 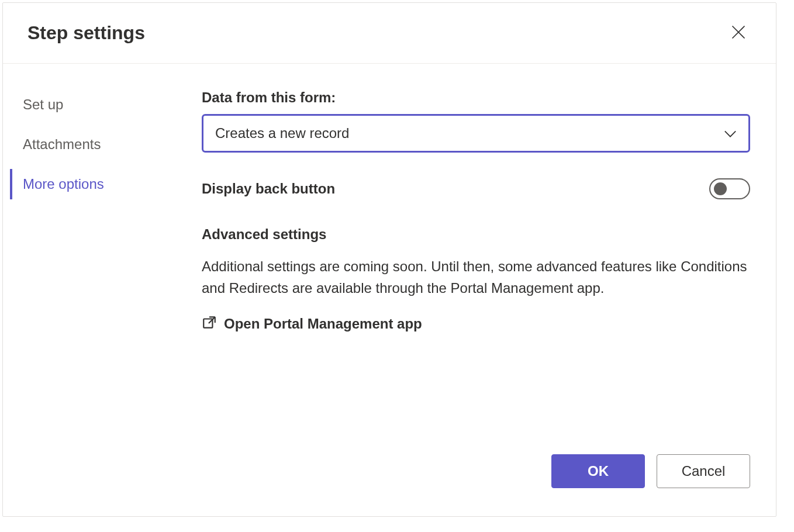 What do you see at coordinates (730, 189) in the screenshot?
I see `display-back-button-toggle` at bounding box center [730, 189].